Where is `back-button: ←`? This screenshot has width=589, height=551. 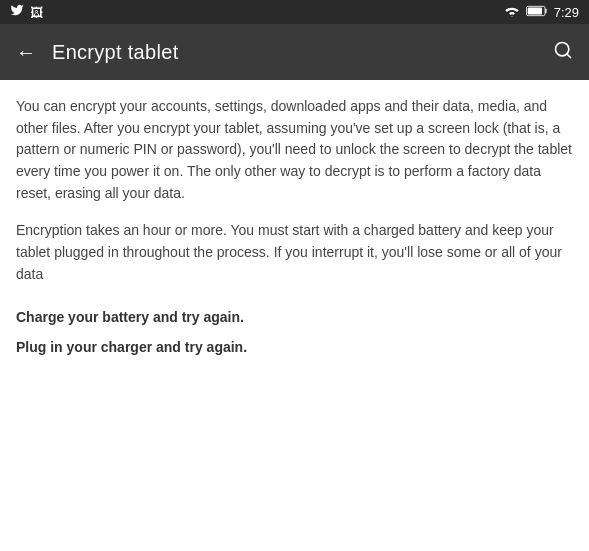 back-button: ← is located at coordinates (26, 52).